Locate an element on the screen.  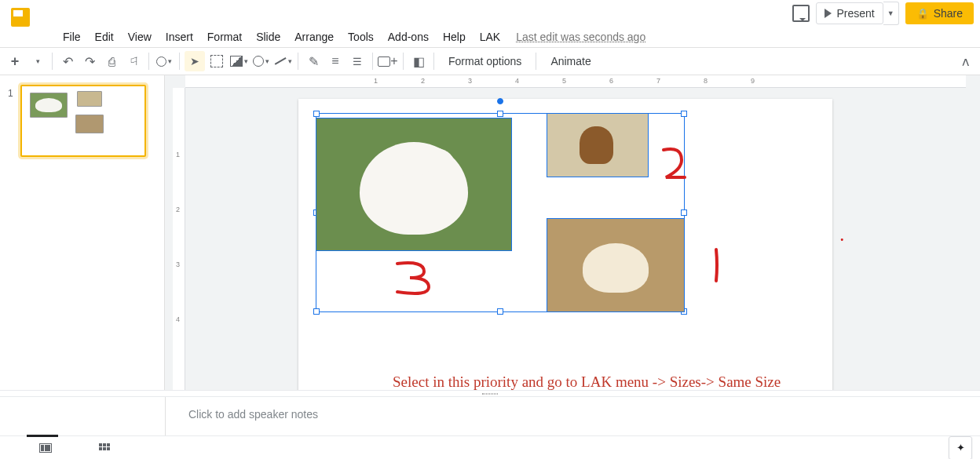
speaker-notes: Click to add speaker notes is located at coordinates (490, 416).